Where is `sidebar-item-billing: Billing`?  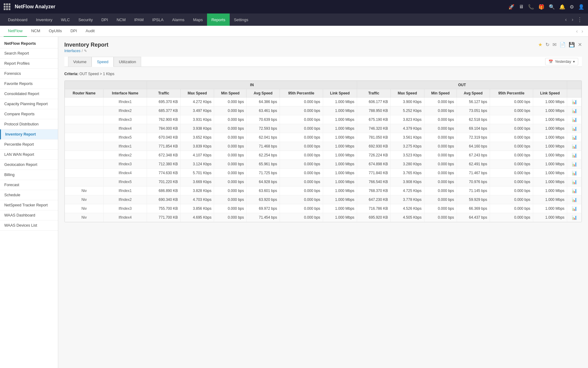
sidebar-item-billing: Billing is located at coordinates (29, 175).